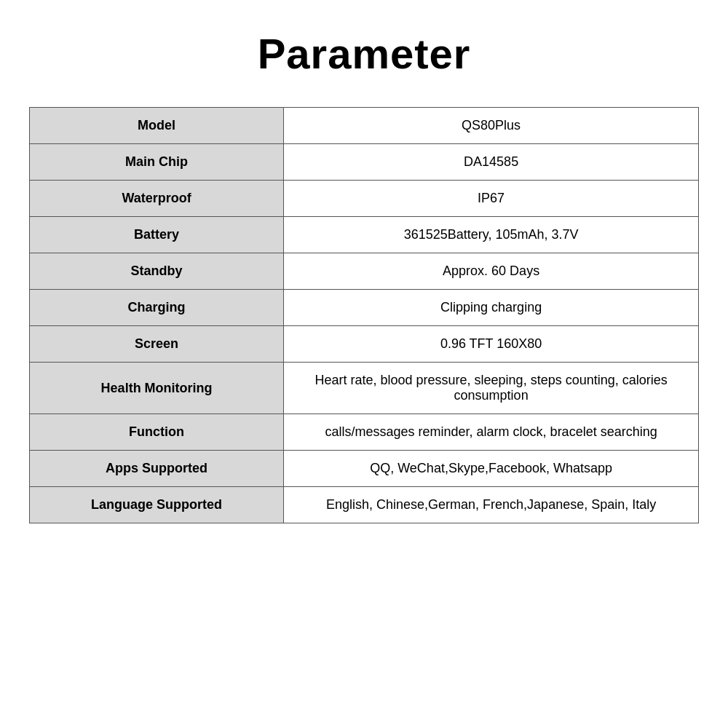 This screenshot has height=728, width=728. What do you see at coordinates (364, 344) in the screenshot?
I see `table-row: Screen0.96 TFT 160X80` at bounding box center [364, 344].